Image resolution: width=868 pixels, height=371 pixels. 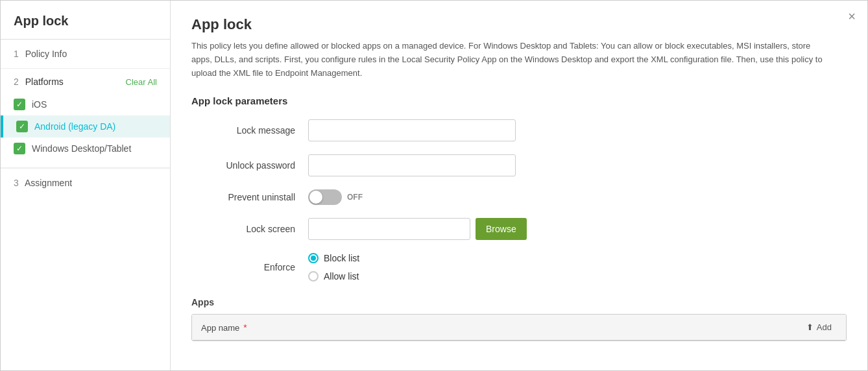 I want to click on enforce-options: Block list Allow list, so click(x=333, y=267).